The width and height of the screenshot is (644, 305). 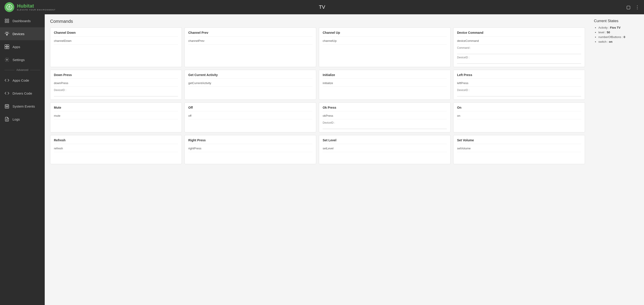 I want to click on command-card-fn: rightPress, so click(x=250, y=150).